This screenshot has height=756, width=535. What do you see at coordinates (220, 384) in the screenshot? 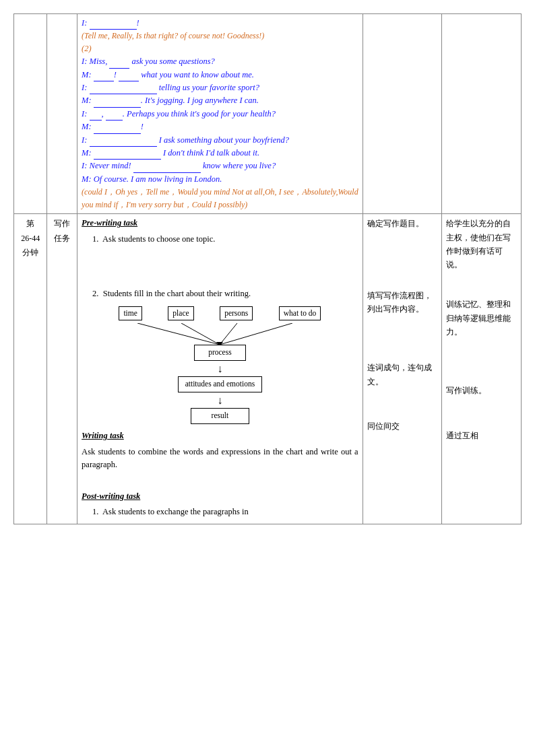
I see `flowchart-attitudes-row: attitudes and emotions` at bounding box center [220, 384].